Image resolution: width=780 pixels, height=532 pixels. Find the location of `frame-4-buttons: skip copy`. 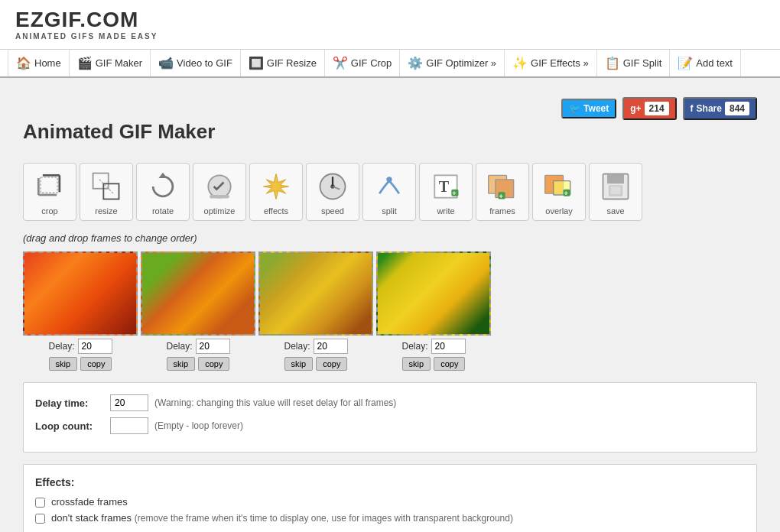

frame-4-buttons: skip copy is located at coordinates (434, 364).